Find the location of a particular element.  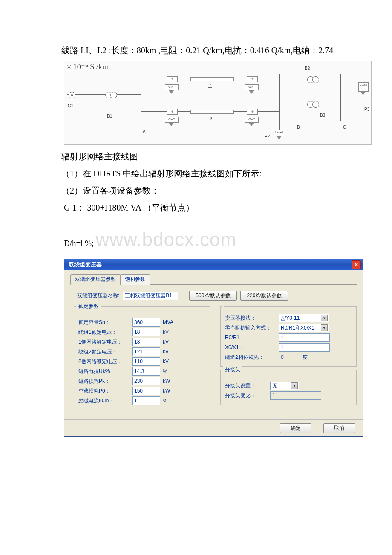

conn-label: R0/R1： is located at coordinates (251, 338).